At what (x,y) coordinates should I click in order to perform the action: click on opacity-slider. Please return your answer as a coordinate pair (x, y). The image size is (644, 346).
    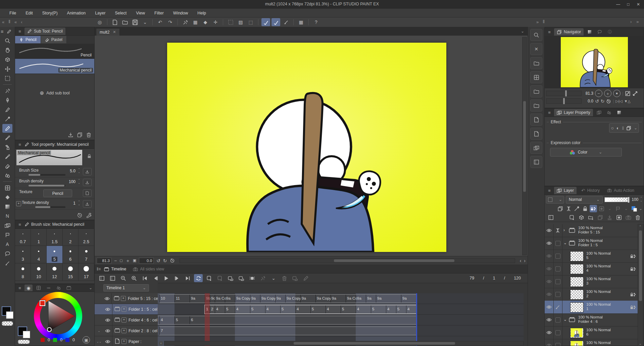
    Looking at the image, I should click on (617, 200).